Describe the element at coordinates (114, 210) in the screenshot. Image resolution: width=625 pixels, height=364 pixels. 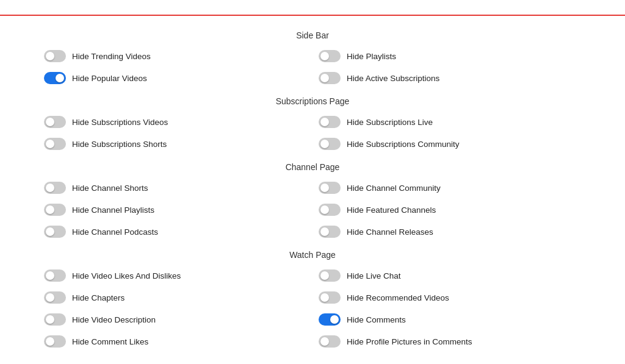
I see `toggle-label-hide-channel-playlists: Hide Channel Playlists` at that location.